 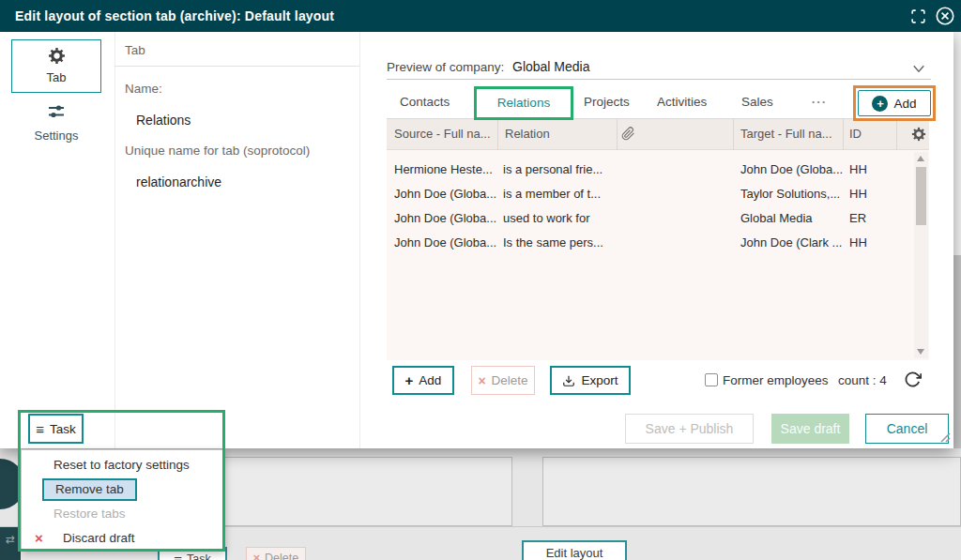 What do you see at coordinates (792, 194) in the screenshot?
I see `cell-target: Taylor Solutions,...` at bounding box center [792, 194].